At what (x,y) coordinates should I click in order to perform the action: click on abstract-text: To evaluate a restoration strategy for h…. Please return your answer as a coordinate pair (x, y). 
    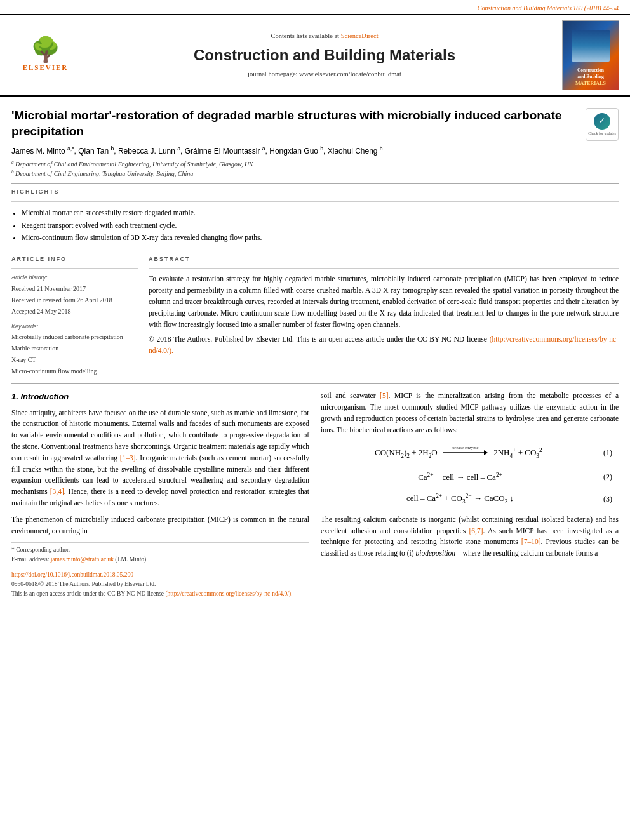
    Looking at the image, I should click on (384, 302).